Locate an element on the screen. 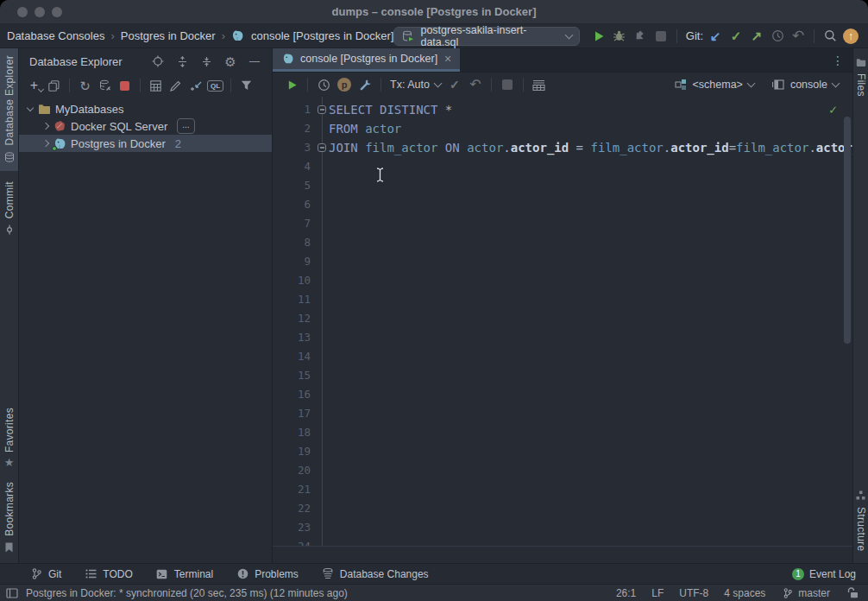  line-number: 3 is located at coordinates (292, 148).